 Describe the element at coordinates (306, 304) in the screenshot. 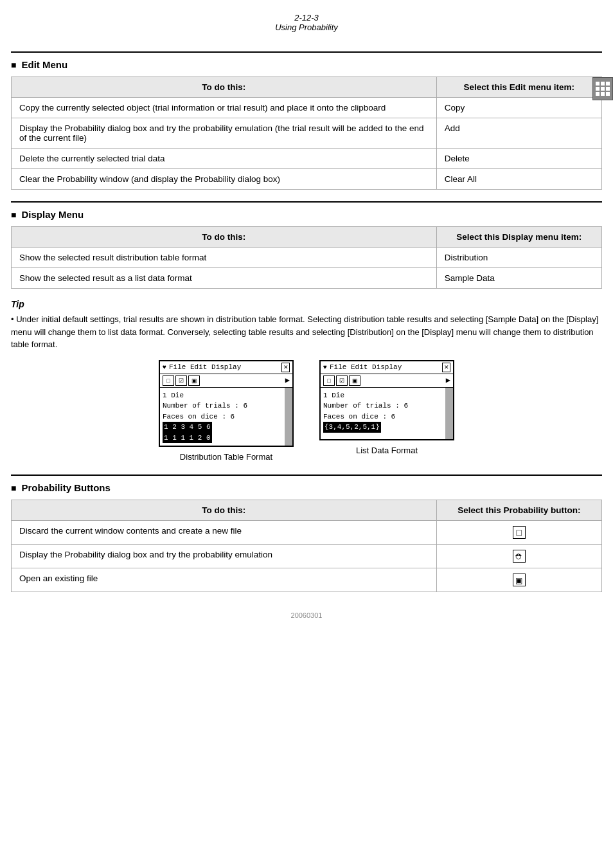

I see `tip-title: Tip` at that location.